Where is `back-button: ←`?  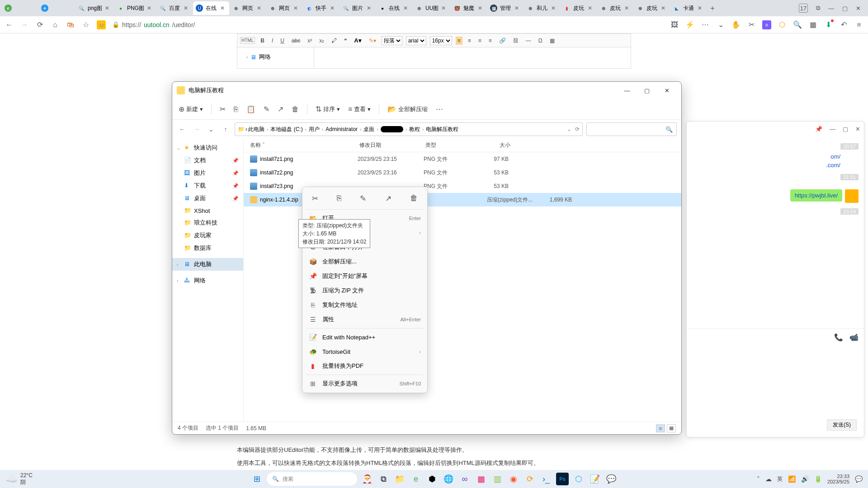 back-button: ← is located at coordinates (182, 129).